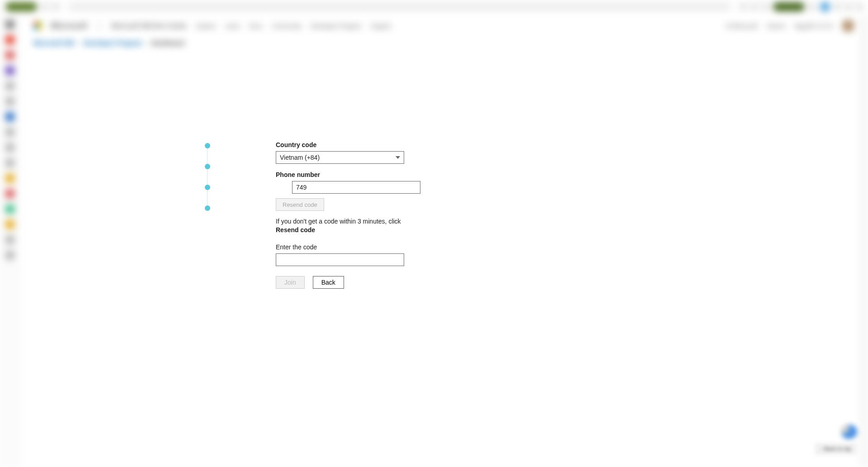  Describe the element at coordinates (340, 226) in the screenshot. I see `resend-help-text: If you don't get a code within 3 minutes…` at that location.